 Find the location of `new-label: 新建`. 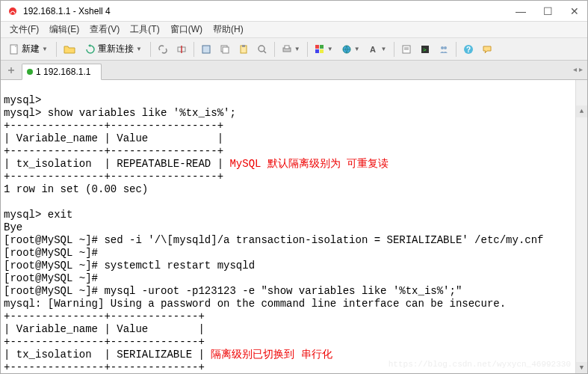

new-label: 新建 is located at coordinates (31, 49).